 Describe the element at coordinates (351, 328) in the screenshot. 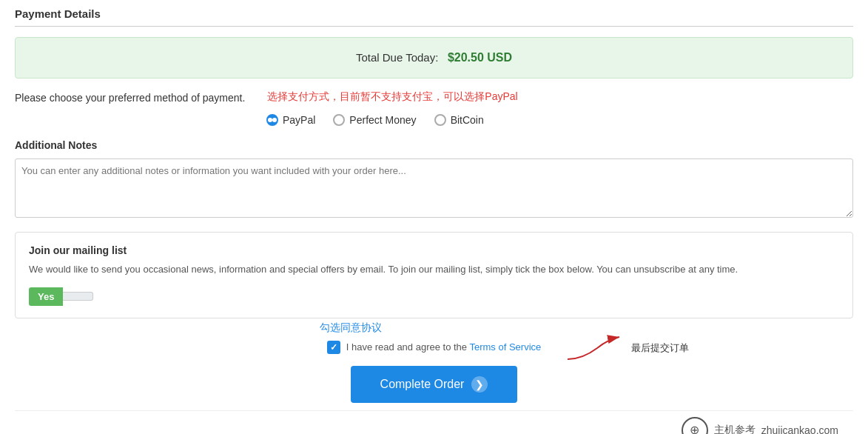

I see `agree-annotation: 勾选同意协议` at that location.